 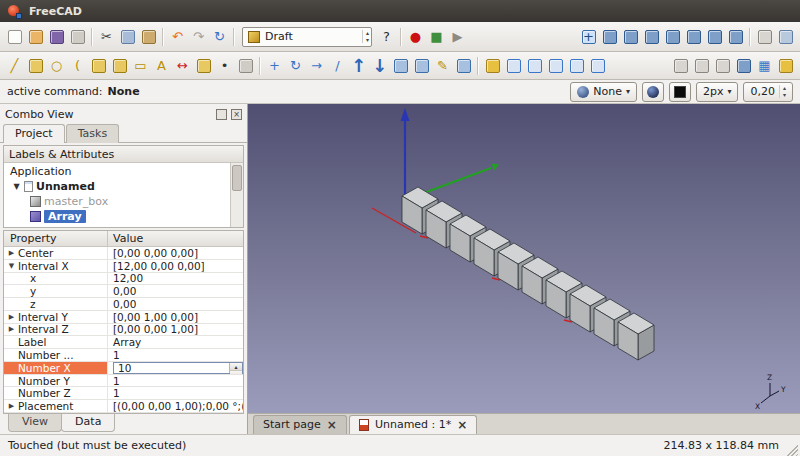 What do you see at coordinates (436, 36) in the screenshot?
I see `macro-stop-icon: ■` at bounding box center [436, 36].